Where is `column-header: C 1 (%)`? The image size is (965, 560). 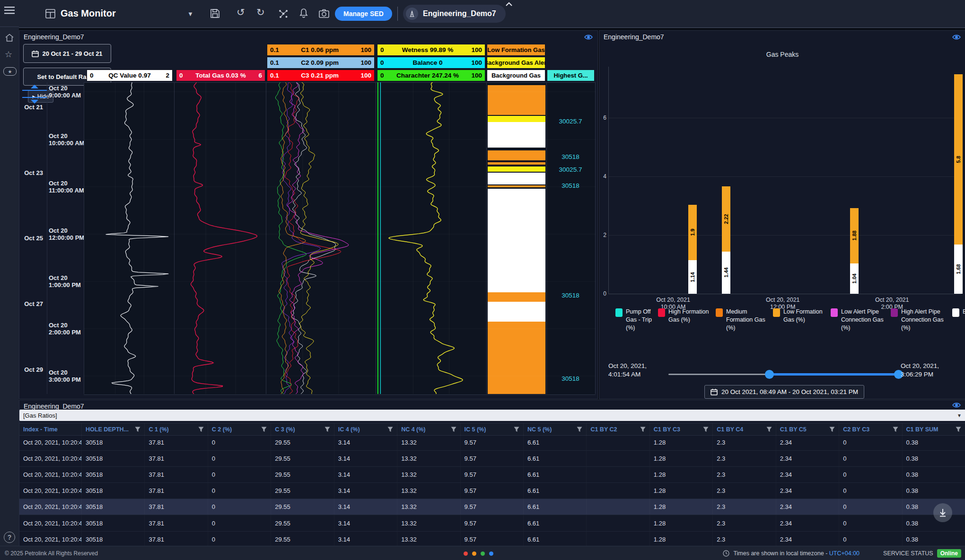 column-header: C 1 (%) is located at coordinates (176, 429).